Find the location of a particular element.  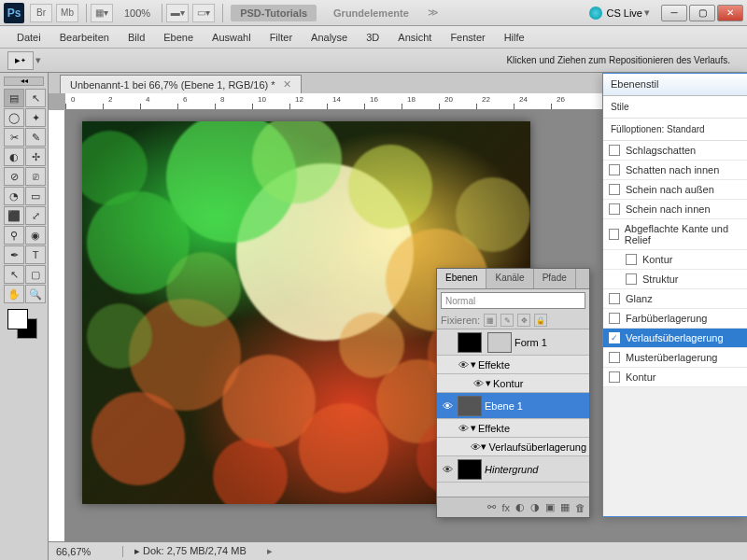

style-option: Schein nach außen is located at coordinates (675, 190).